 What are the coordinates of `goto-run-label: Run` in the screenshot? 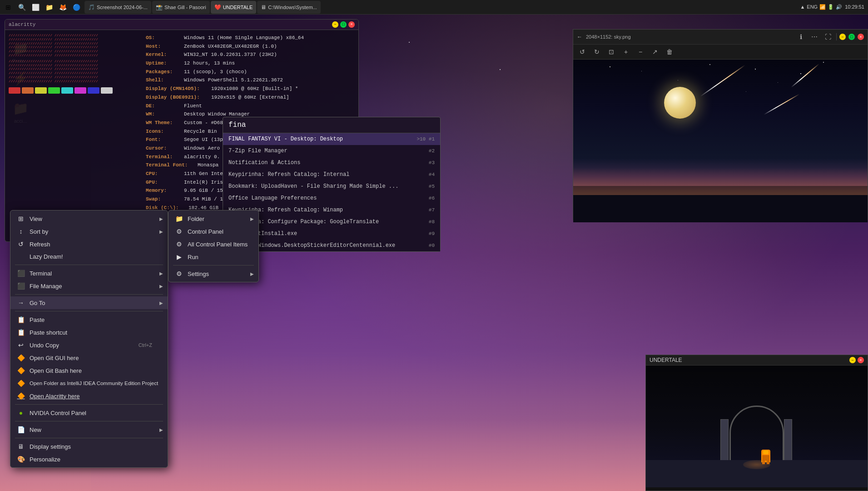 It's located at (193, 257).